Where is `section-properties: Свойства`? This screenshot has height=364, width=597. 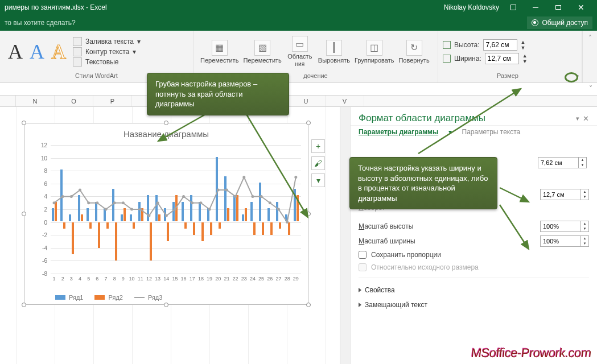 section-properties: Свойства is located at coordinates (474, 289).